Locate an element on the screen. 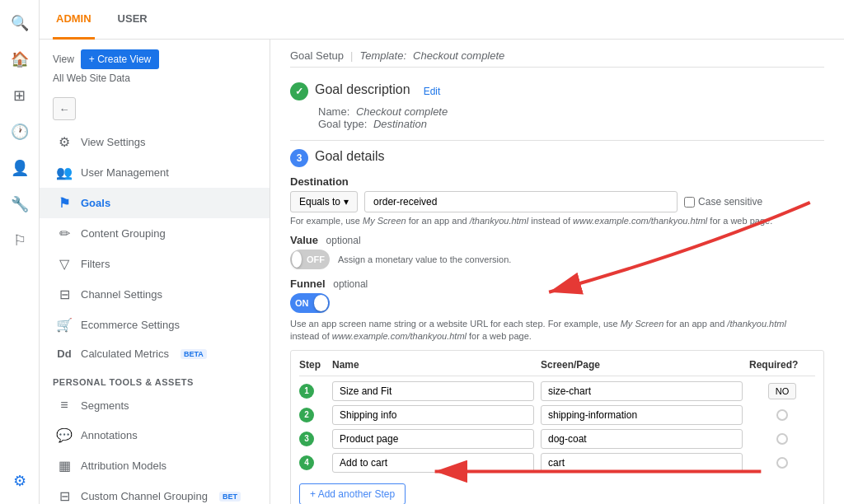 Image resolution: width=844 pixels, height=504 pixels. funnel-hint: Use an app screen name string or a websi… is located at coordinates (557, 331).